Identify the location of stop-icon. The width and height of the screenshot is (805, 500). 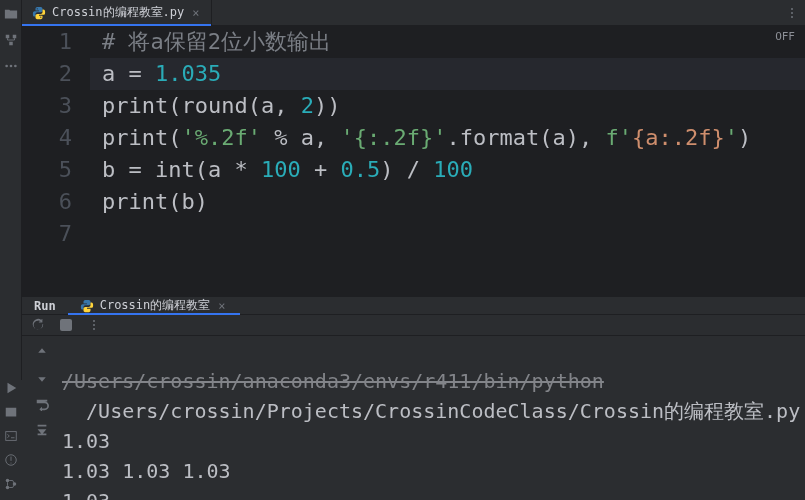
(66, 325).